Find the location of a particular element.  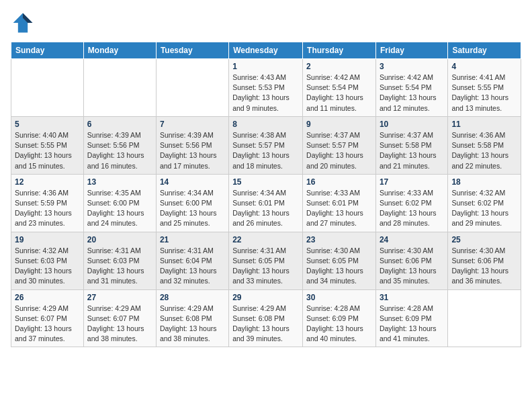

day-info: Sunrise: 4:36 AM Sunset: 5:59 PM Dayligh… is located at coordinates (47, 208).